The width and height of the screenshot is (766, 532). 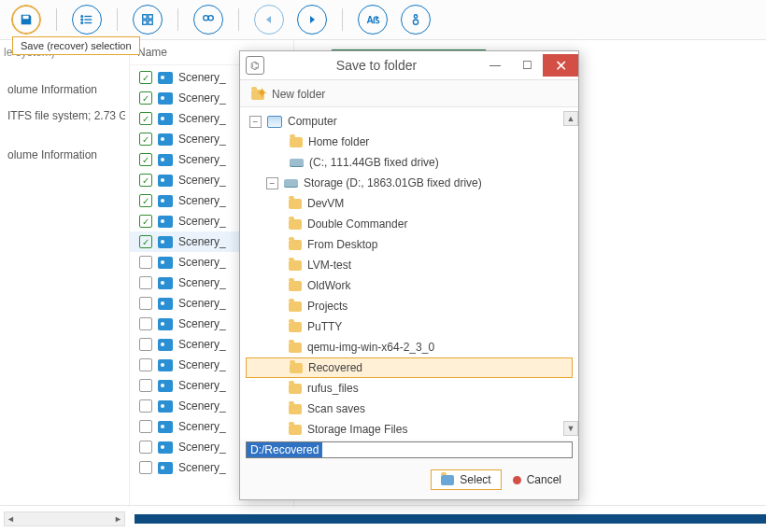 What do you see at coordinates (409, 347) in the screenshot?
I see `tree-node-folder: qemu-img-win-x64-2_3_0` at bounding box center [409, 347].